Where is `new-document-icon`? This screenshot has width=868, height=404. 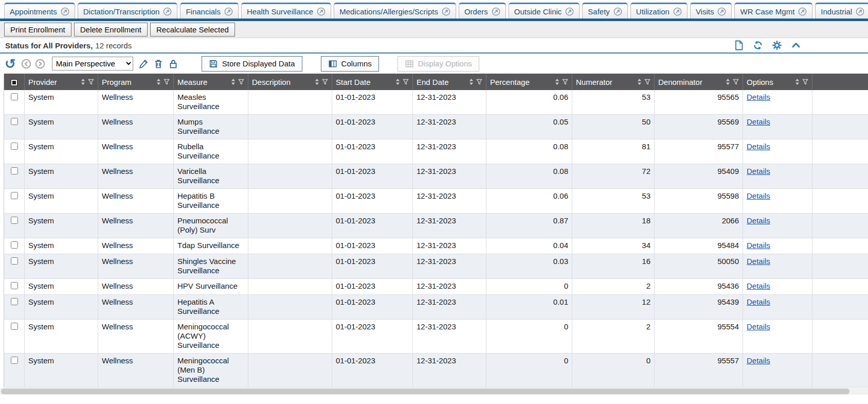 new-document-icon is located at coordinates (739, 45).